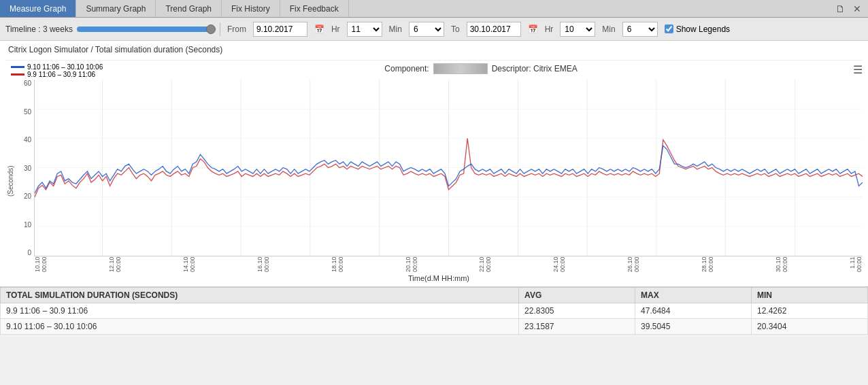 The image size is (868, 385). Describe the element at coordinates (703, 29) in the screenshot. I see `show-legends-label: Show Legends` at that location.